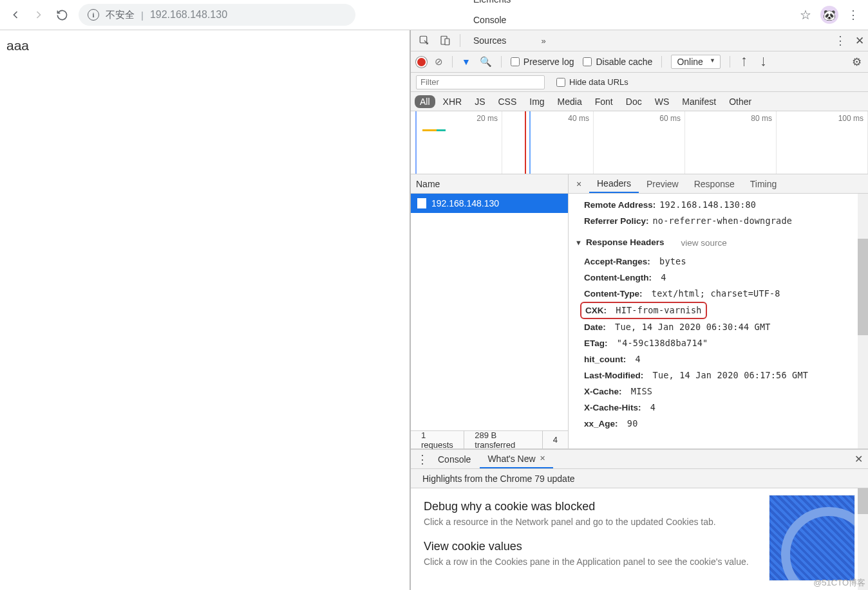 The height and width of the screenshot is (590, 868). I want to click on devtools-tabbar: ElementsConsoleSourcesNetworkPerformance…, so click(639, 41).